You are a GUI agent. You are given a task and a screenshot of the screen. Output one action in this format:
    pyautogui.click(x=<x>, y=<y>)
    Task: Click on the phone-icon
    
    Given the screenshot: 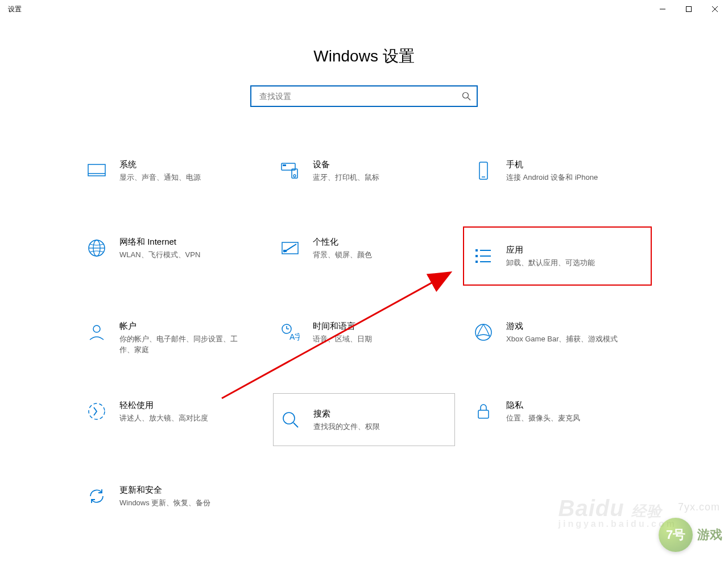 What is the action you would take?
    pyautogui.click(x=483, y=171)
    